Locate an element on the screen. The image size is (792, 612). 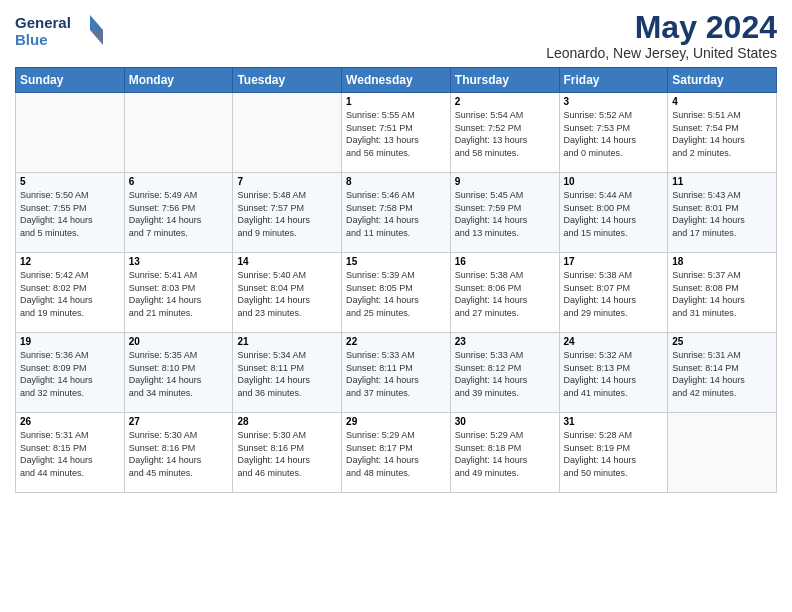
calendar-cell: 31Sunrise: 5:28 AMSunset: 8:19 PMDayligh… is located at coordinates (614, 453).